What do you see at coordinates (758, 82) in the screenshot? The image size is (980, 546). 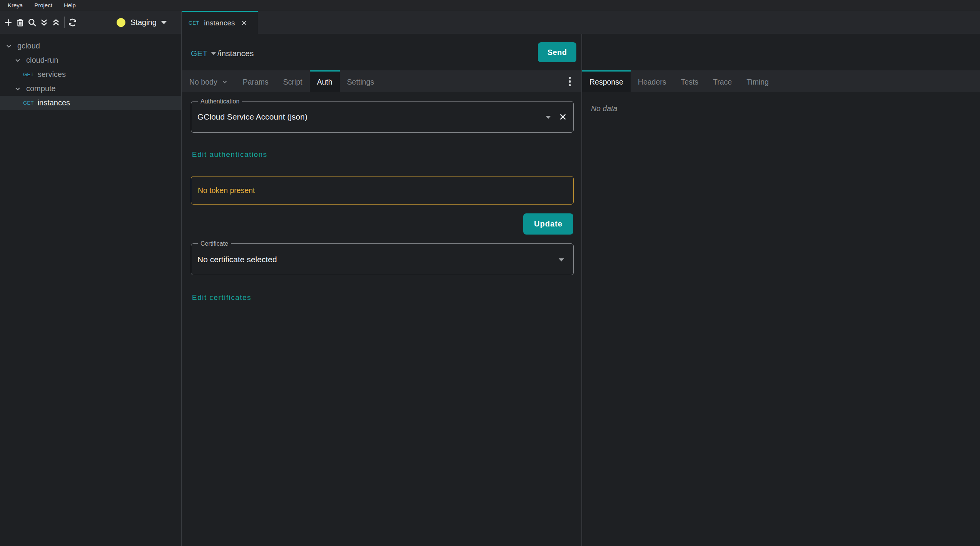 I see `tab-timing: Timing` at bounding box center [758, 82].